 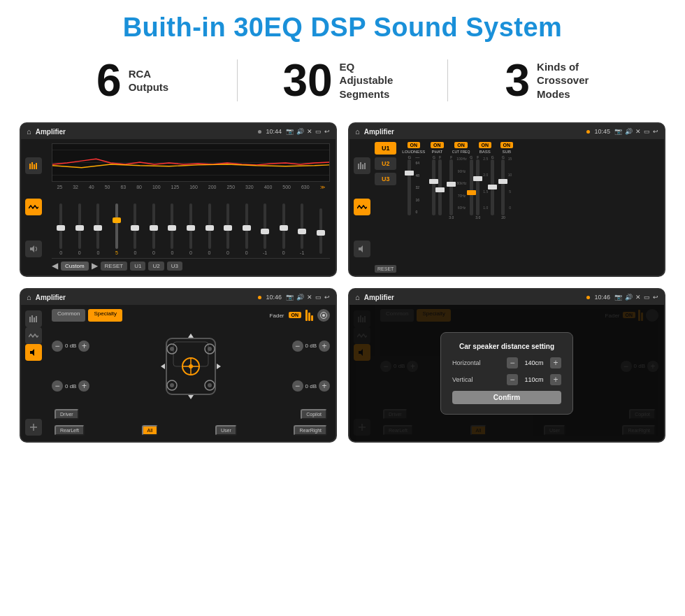 What do you see at coordinates (386, 164) in the screenshot?
I see `preset-u2: U2` at bounding box center [386, 164].